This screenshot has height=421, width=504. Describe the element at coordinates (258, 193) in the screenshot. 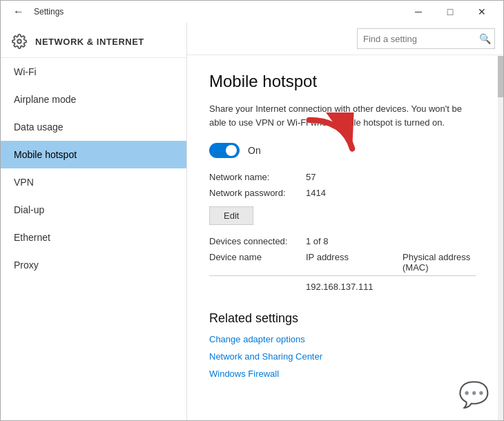

I see `network-password-label: Network password:` at that location.